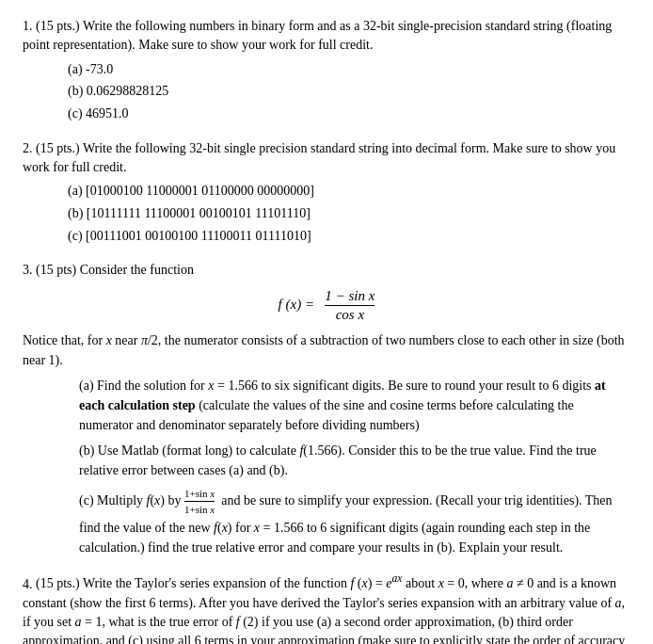 Image resolution: width=653 pixels, height=644 pixels. Describe the element at coordinates (326, 350) in the screenshot. I see `problem-3-notice: Notice that, for x near π/2, the numerat…` at that location.